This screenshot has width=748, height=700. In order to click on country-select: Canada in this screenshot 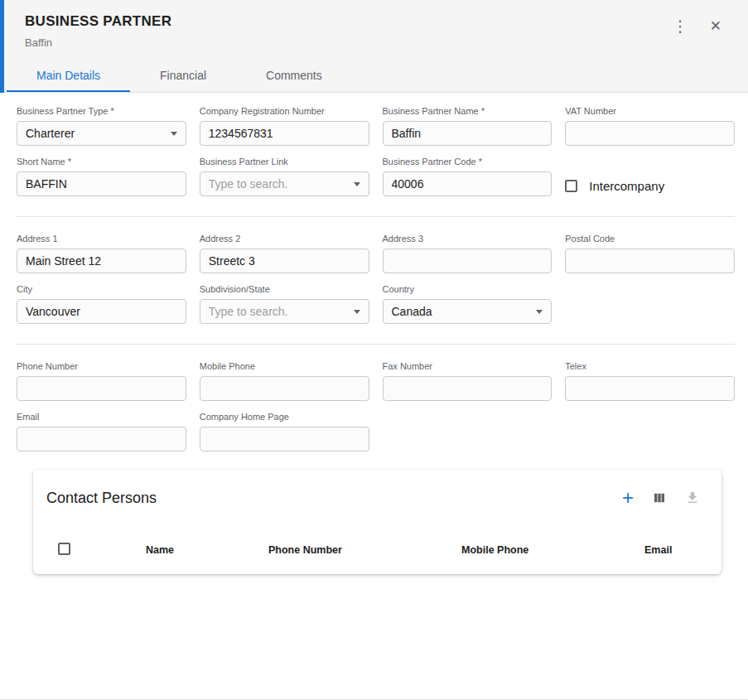, I will do `click(467, 311)`.